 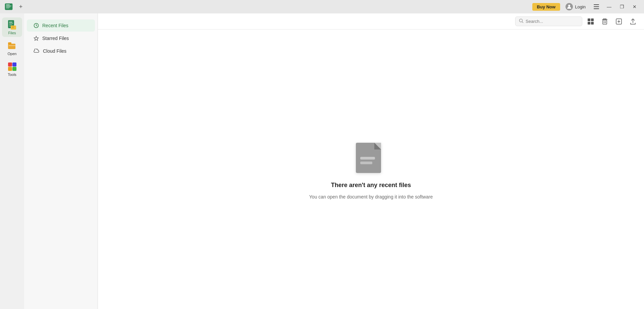 I want to click on user-avatar, so click(x=569, y=7).